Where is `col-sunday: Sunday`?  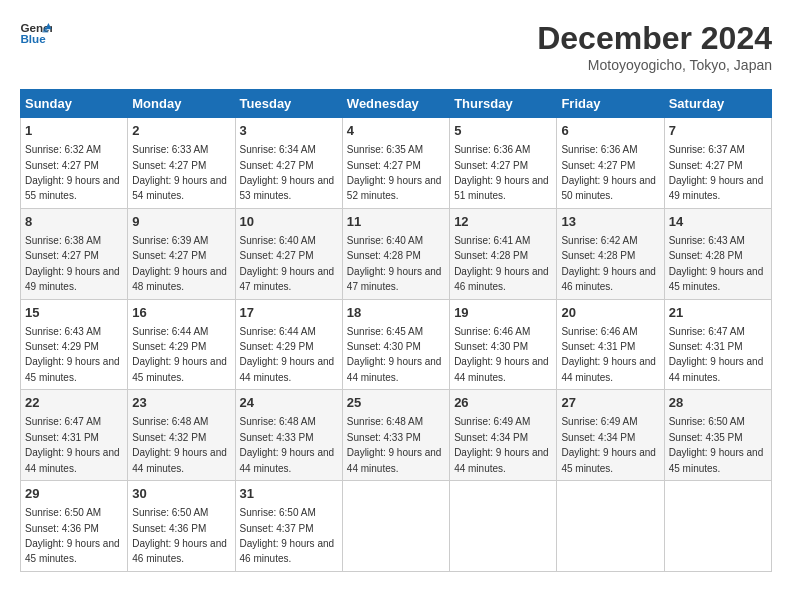
col-sunday: Sunday is located at coordinates (74, 104).